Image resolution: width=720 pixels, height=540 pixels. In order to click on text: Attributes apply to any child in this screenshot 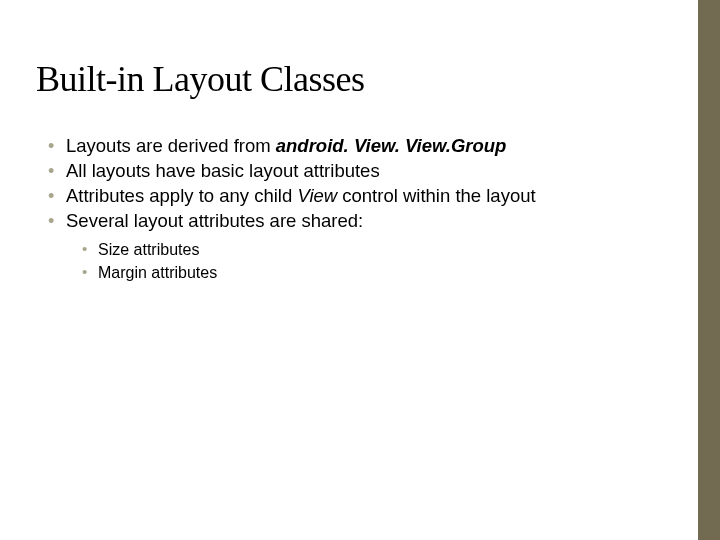, I will do `click(182, 196)`.